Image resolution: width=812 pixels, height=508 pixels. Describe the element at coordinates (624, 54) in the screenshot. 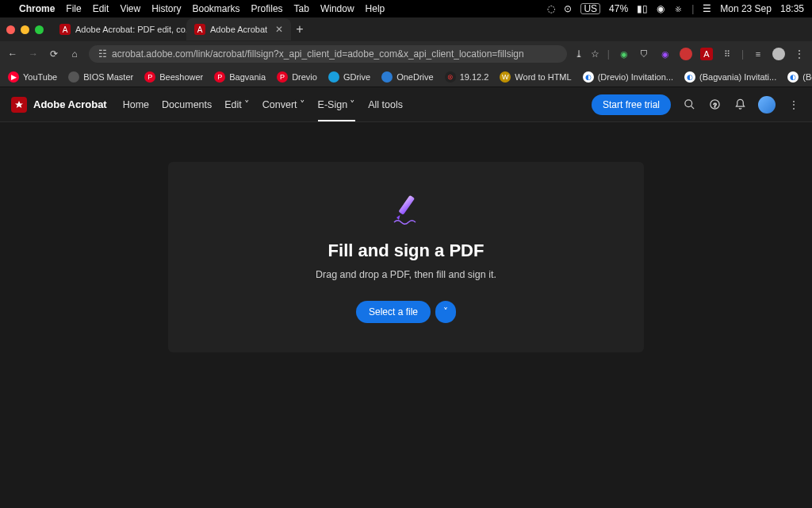

I see `ext-shield-icon: ◉` at that location.